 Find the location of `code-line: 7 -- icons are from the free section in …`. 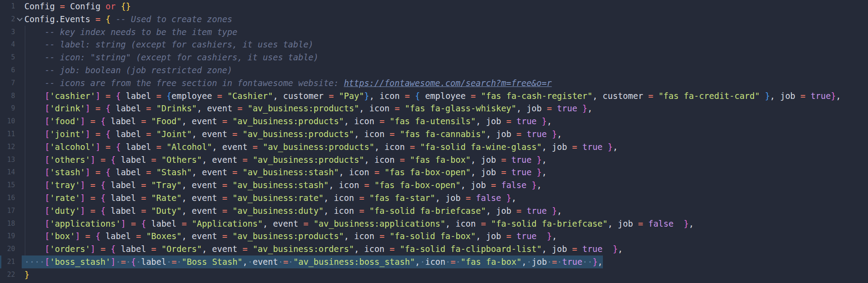

code-line: 7 -- icons are from the free section in … is located at coordinates (434, 83).